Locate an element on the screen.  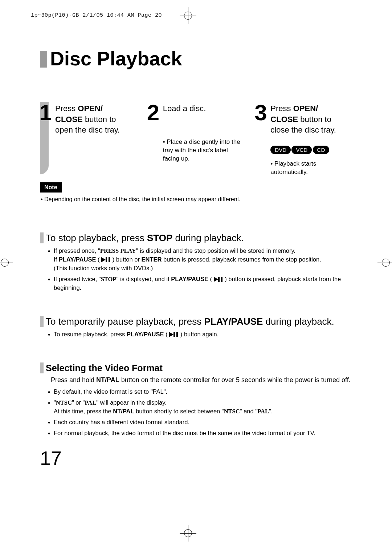
section-pause: To temporarily pause playback, press PLA… is located at coordinates (198, 328).